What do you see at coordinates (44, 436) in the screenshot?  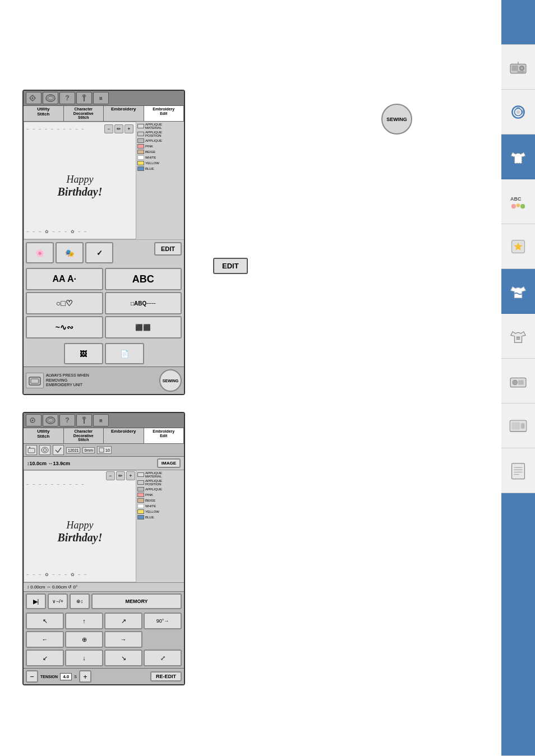 I see `panel2-tab-utility: UtilityStitch` at bounding box center [44, 436].